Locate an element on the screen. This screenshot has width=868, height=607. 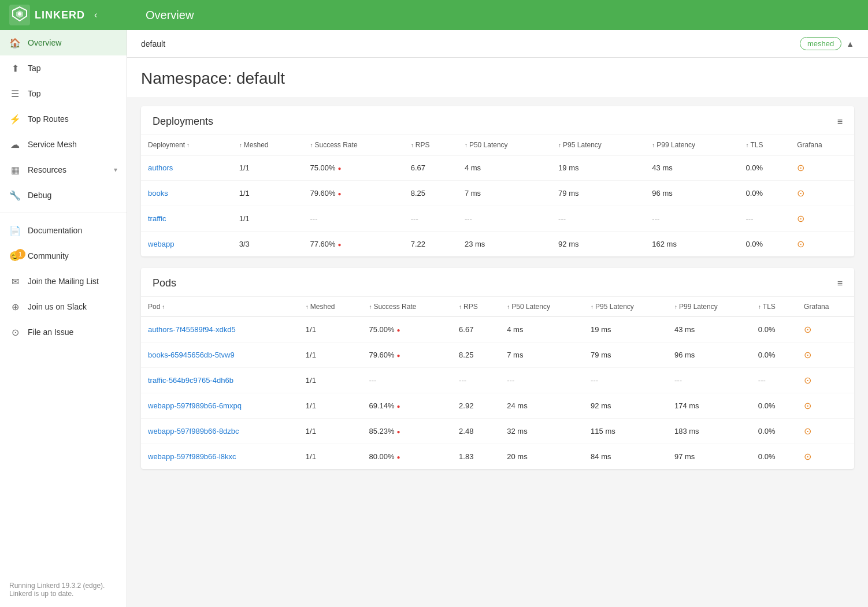
cell-success-rate: 77.60%● is located at coordinates (354, 244).